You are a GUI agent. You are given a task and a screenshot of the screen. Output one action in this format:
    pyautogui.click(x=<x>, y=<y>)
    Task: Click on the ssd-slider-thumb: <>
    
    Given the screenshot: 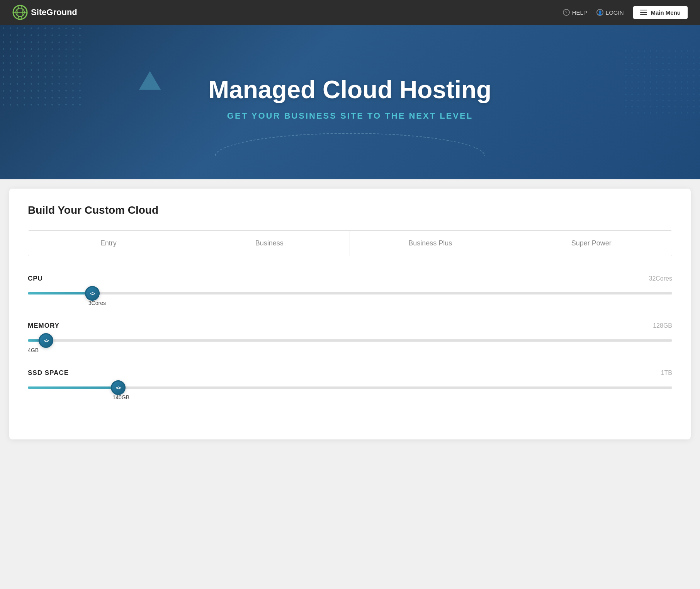 What is the action you would take?
    pyautogui.click(x=118, y=388)
    